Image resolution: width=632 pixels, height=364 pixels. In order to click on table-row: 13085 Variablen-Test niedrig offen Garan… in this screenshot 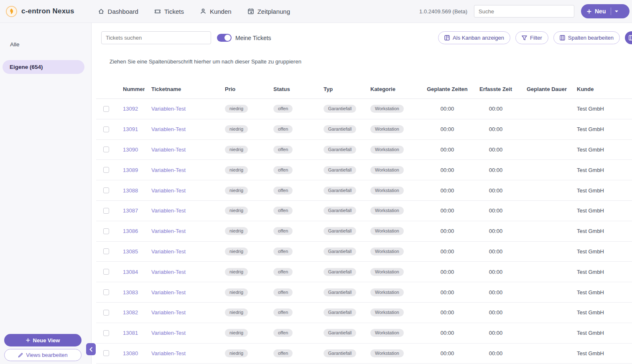, I will do `click(364, 252)`.